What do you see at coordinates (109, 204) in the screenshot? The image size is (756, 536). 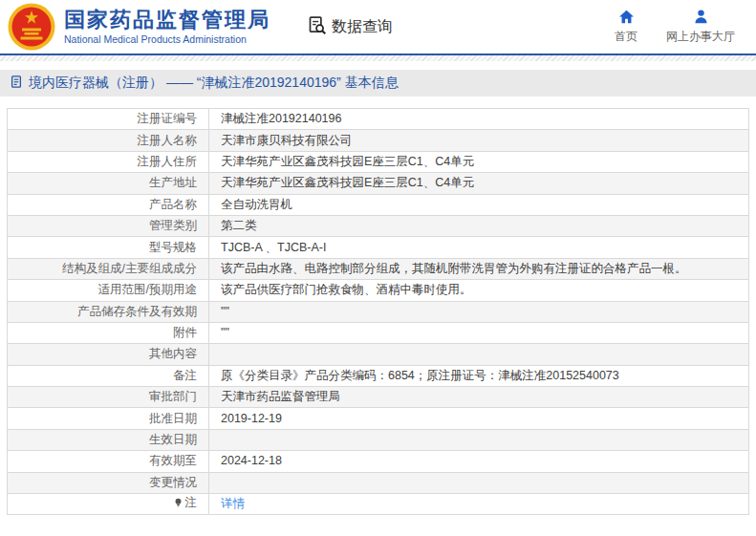 I see `row-label: 产品名称` at bounding box center [109, 204].